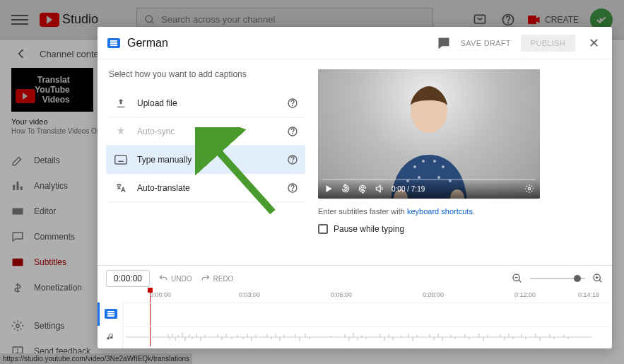 This screenshot has height=364, width=624. What do you see at coordinates (558, 278) in the screenshot?
I see `zoom-slider` at bounding box center [558, 278].